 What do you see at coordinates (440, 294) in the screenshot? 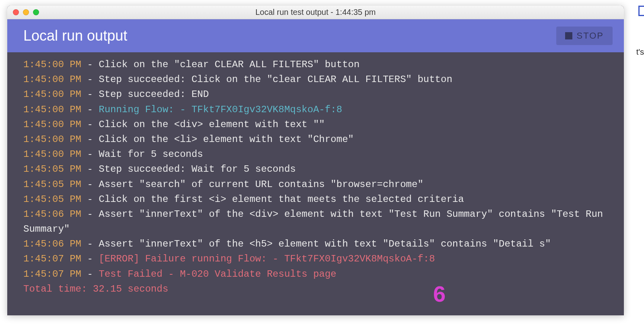
I see `annotation-badge: 6` at bounding box center [440, 294].